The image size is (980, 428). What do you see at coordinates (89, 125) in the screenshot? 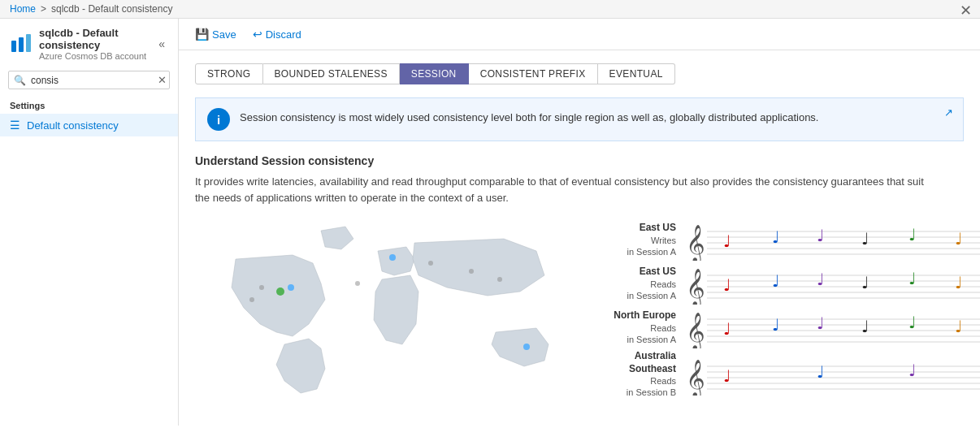
I see `sidebar-item-default-consistency: ☰ Default consistency` at bounding box center [89, 125].